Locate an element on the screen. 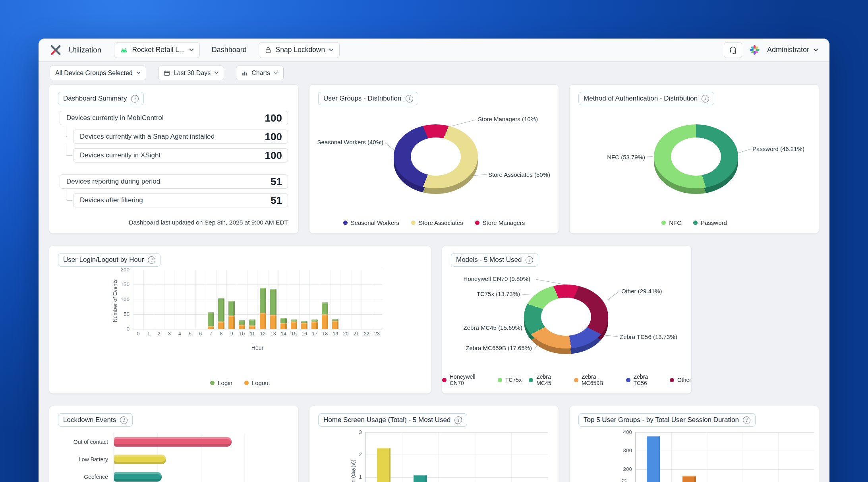  legend-item-zebra-mc659b: Zebra MC659B is located at coordinates (597, 380).